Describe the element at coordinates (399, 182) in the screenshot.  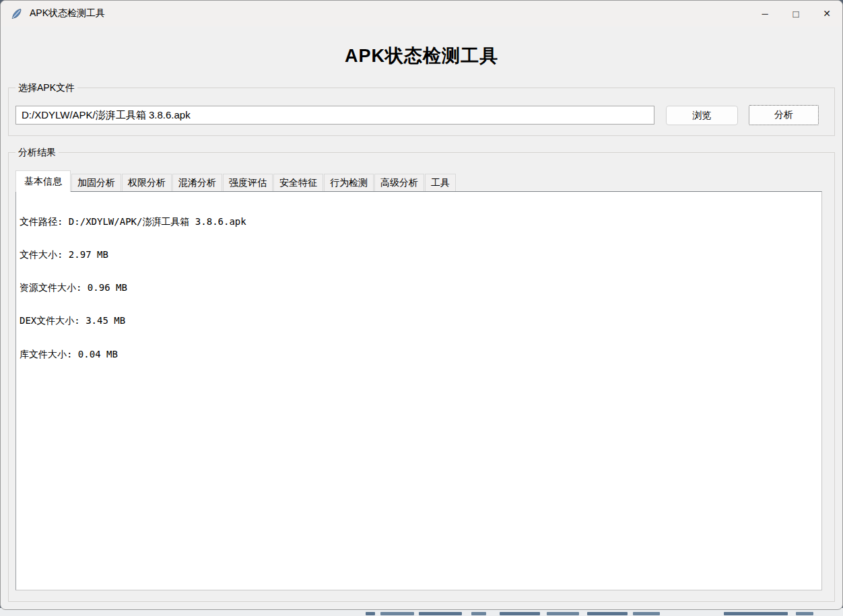
I see `tab-advanced-analysis: 高级分析` at that location.